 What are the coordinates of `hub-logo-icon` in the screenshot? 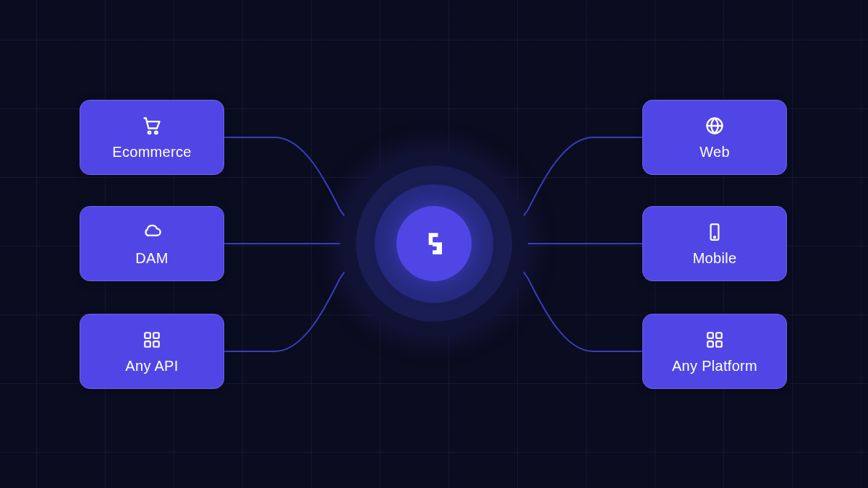 It's located at (434, 244).